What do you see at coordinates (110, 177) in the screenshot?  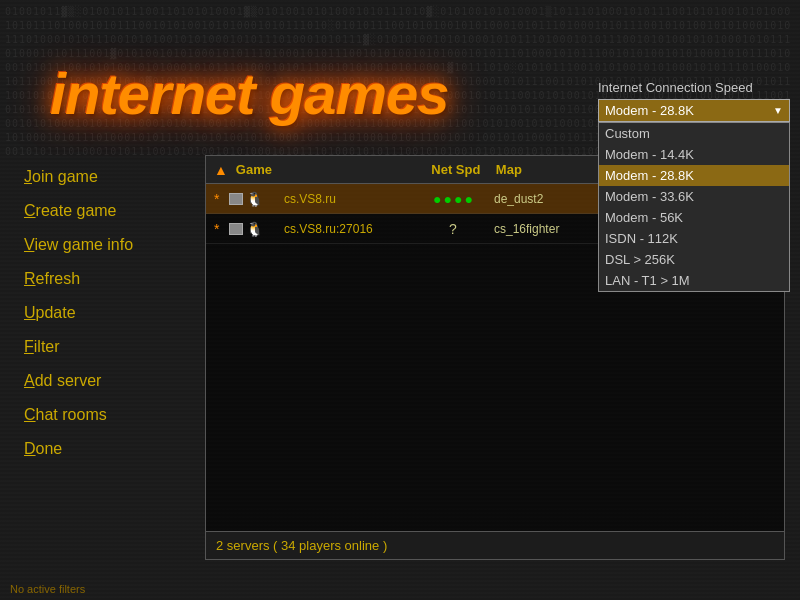 I see `sidebar-item-join-game: Join game` at bounding box center [110, 177].